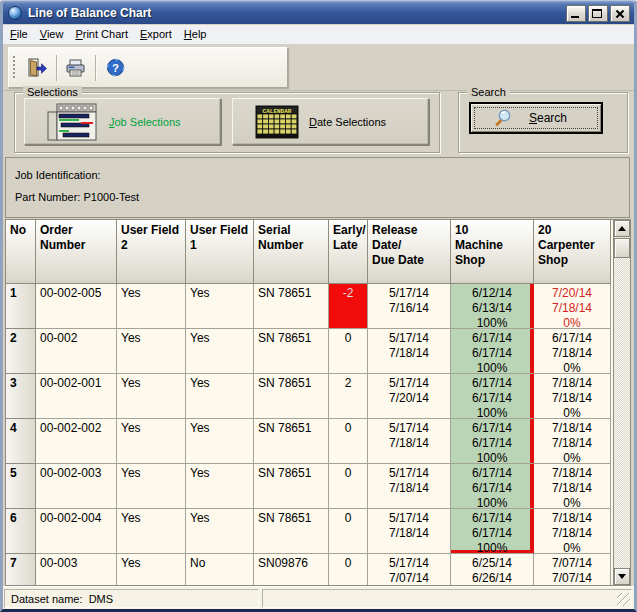 This screenshot has width=637, height=612. What do you see at coordinates (492, 486) in the screenshot?
I see `cell-machine-row5: 6/17/146/17/14100%` at bounding box center [492, 486].